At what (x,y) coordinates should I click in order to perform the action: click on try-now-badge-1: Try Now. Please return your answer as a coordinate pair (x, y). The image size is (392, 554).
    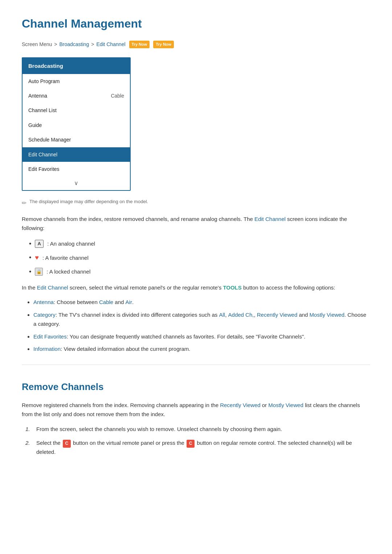
    Looking at the image, I should click on (139, 45).